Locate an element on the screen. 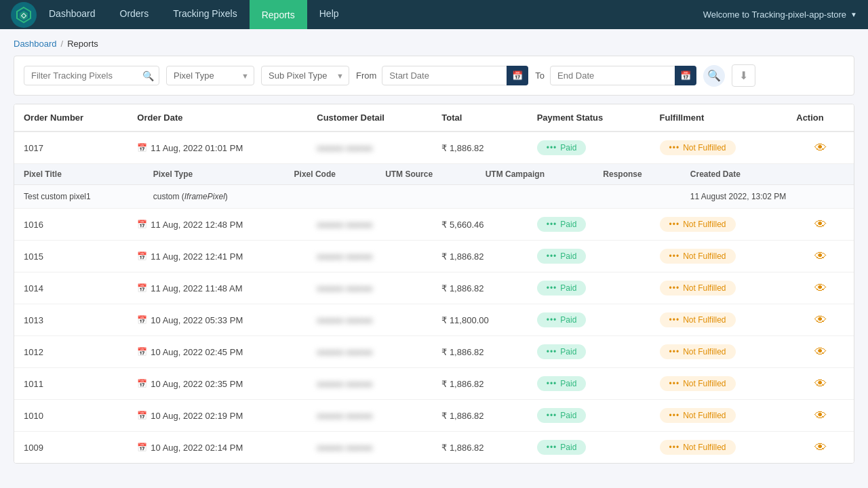  table-row: 1015 📅 11 Aug, 2022 12:41 PM ●●●●● ●●●●●… is located at coordinates (434, 256).